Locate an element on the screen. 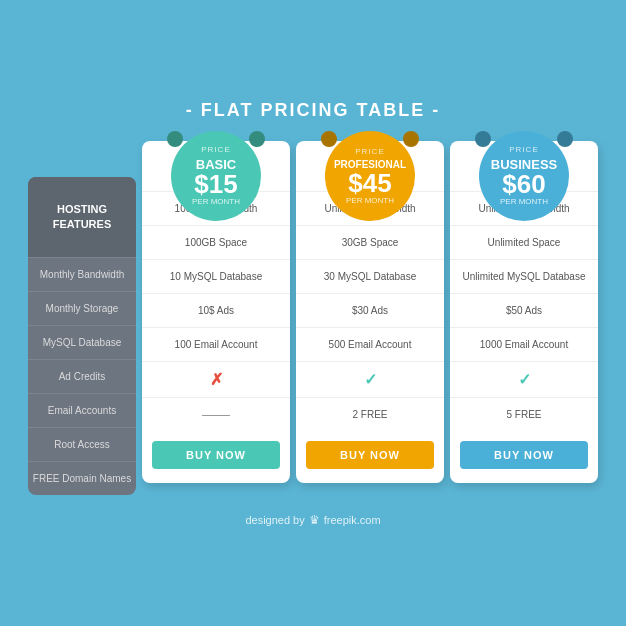  basic-root: ✗ is located at coordinates (216, 379).